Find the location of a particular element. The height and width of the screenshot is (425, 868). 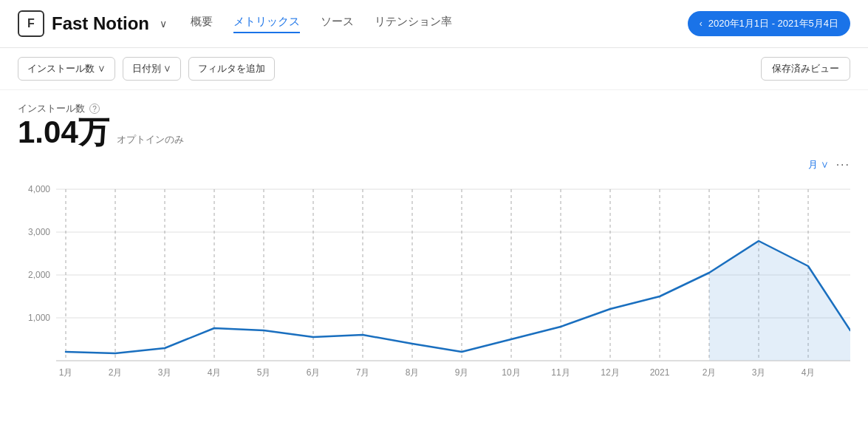

tab-metrics: メトリックス is located at coordinates (267, 24).